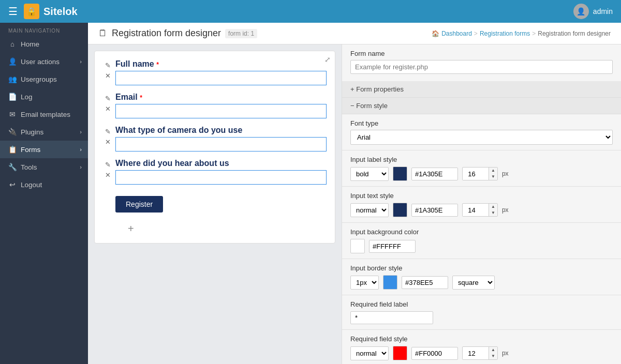  I want to click on sidebar-item-log: 📄 Log, so click(44, 97).